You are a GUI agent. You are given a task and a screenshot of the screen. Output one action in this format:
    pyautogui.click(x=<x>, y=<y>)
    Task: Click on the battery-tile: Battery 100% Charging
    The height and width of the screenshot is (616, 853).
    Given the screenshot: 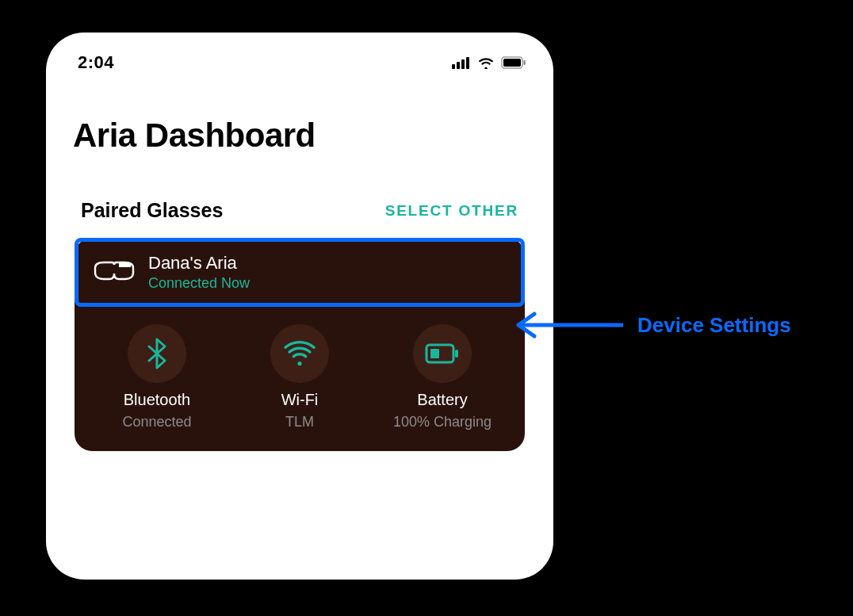 What is the action you would take?
    pyautogui.click(x=442, y=377)
    